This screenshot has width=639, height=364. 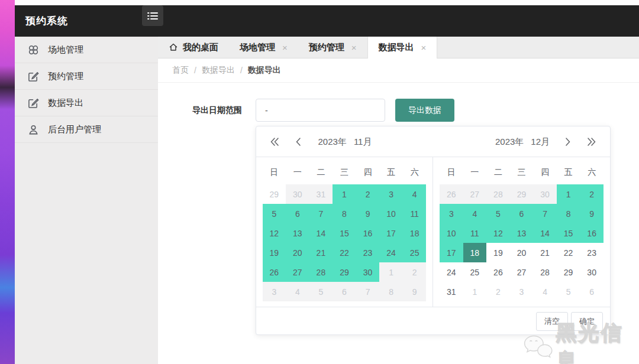 What do you see at coordinates (415, 233) in the screenshot?
I see `calendar-day: 18` at bounding box center [415, 233].